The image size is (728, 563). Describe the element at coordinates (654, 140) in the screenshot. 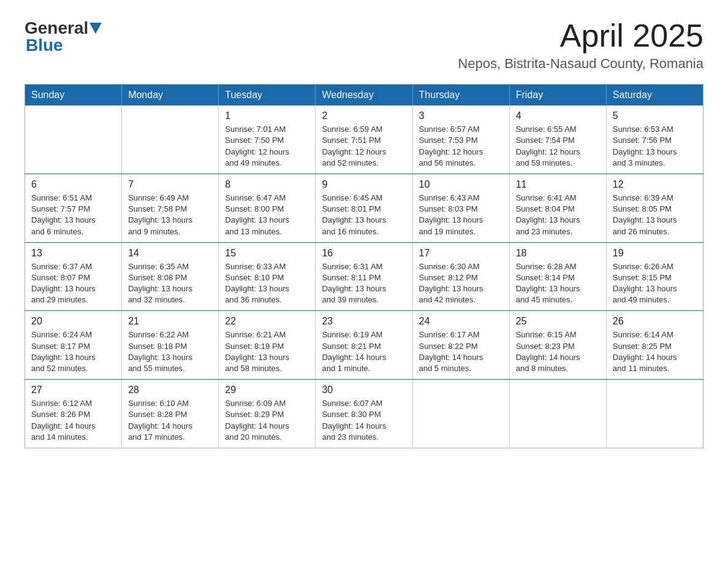

I see `calendar-cell: 5Sunrise: 6:53 AM Sunset: 7:56 PM Daylig…` at that location.